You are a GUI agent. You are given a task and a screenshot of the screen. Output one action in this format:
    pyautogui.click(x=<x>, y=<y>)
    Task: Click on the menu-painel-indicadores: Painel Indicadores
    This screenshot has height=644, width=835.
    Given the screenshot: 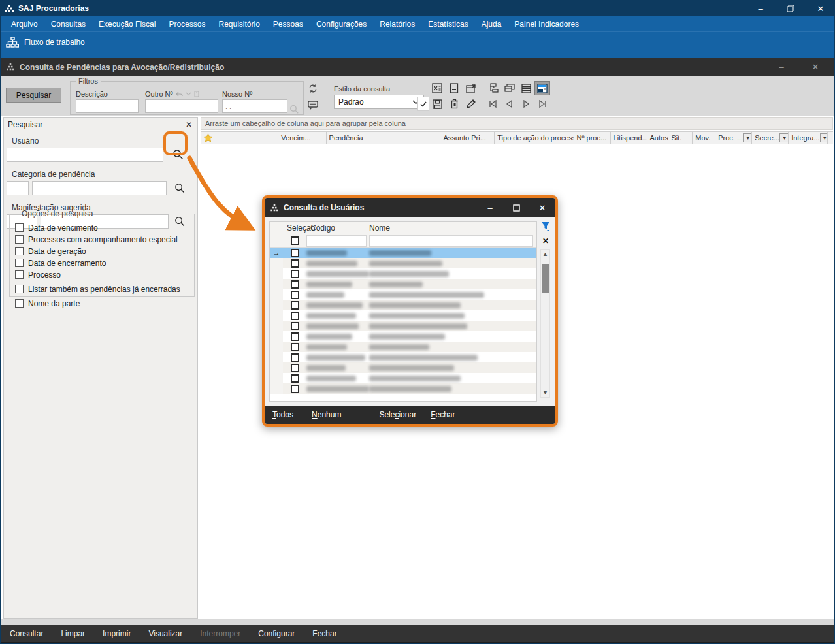 What is the action you would take?
    pyautogui.click(x=546, y=24)
    